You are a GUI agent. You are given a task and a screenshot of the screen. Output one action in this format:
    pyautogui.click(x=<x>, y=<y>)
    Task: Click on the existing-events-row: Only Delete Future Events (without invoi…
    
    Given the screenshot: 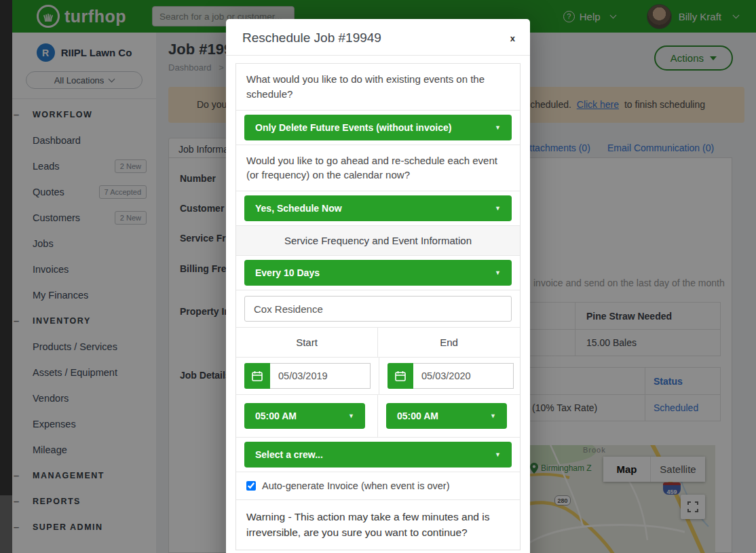 What is the action you would take?
    pyautogui.click(x=378, y=128)
    